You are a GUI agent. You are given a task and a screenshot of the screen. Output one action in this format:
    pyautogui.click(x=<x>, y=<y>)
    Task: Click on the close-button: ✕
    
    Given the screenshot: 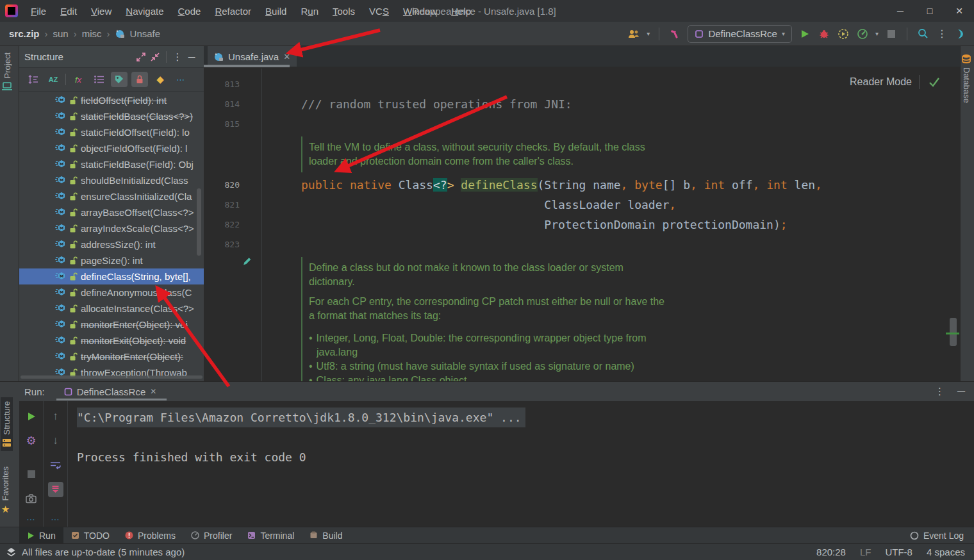 What is the action you would take?
    pyautogui.click(x=959, y=11)
    